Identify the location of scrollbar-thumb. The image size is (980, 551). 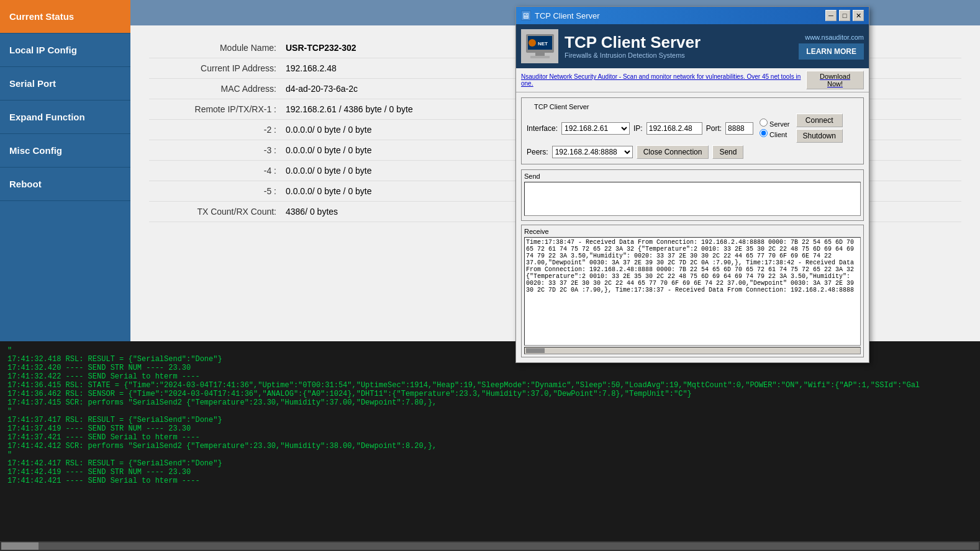
(20, 546).